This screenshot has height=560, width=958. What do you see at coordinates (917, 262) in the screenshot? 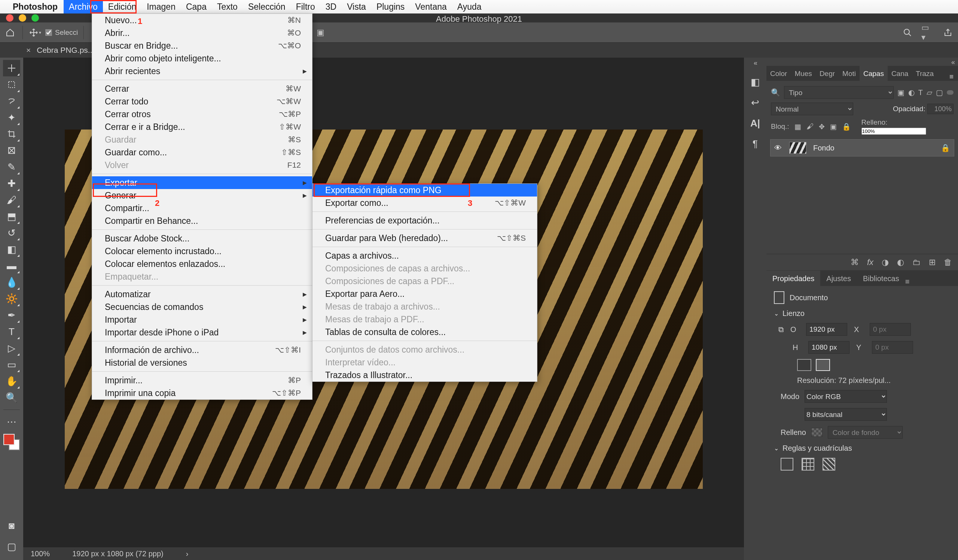
I see `group-icon: 🗀` at bounding box center [917, 262].